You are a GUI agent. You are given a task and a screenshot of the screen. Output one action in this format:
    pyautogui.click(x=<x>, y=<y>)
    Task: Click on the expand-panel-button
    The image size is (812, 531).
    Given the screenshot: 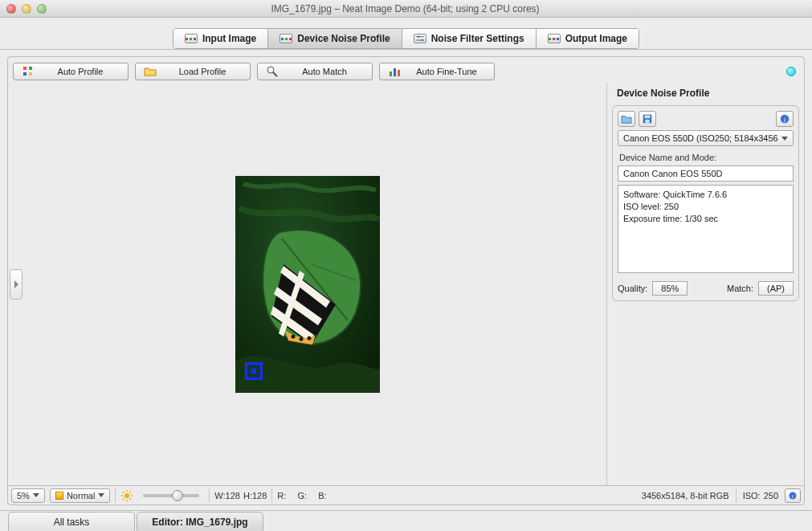 What is the action you would take?
    pyautogui.click(x=16, y=284)
    